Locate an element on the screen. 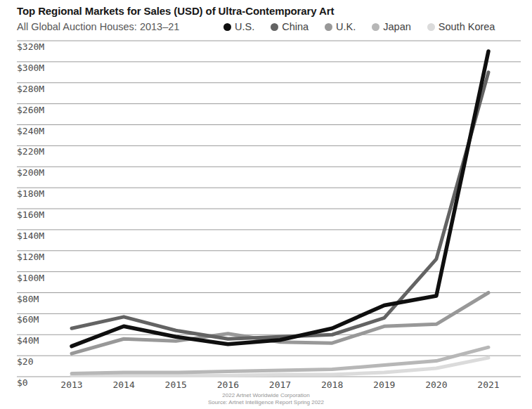  subtitle-row: All Global Auction Houses: 2013–21 U.S. … is located at coordinates (268, 27).